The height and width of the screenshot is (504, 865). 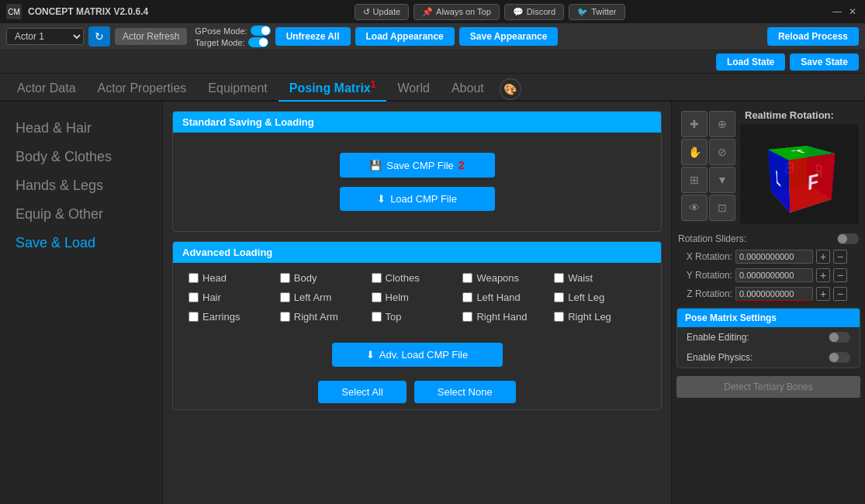 I want to click on right-top: ✚ ⊕ ✋ ⊘ ⊞ ▼ 👁 ⊡ Realtime Rotation: F B, so click(x=768, y=166).